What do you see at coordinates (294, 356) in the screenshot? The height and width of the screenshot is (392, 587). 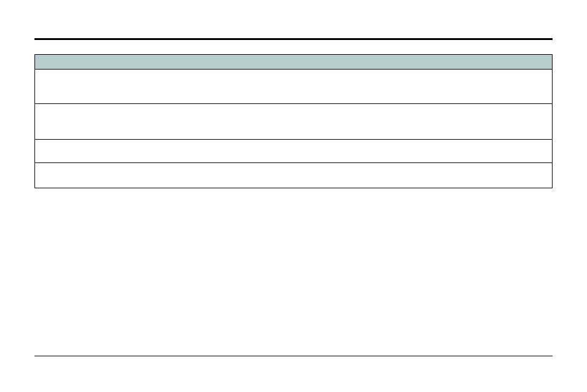 I see `bottom-rule` at bounding box center [294, 356].